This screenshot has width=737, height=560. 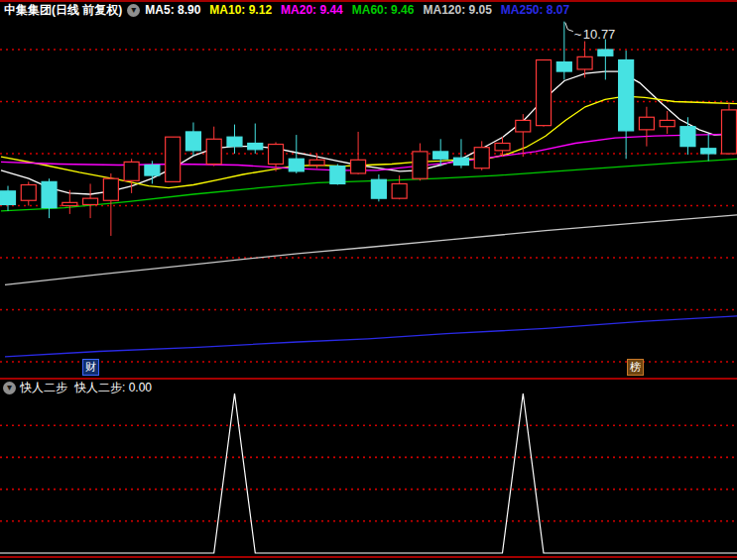 I want to click on ma-label: MA60: 9.46, so click(x=383, y=10).